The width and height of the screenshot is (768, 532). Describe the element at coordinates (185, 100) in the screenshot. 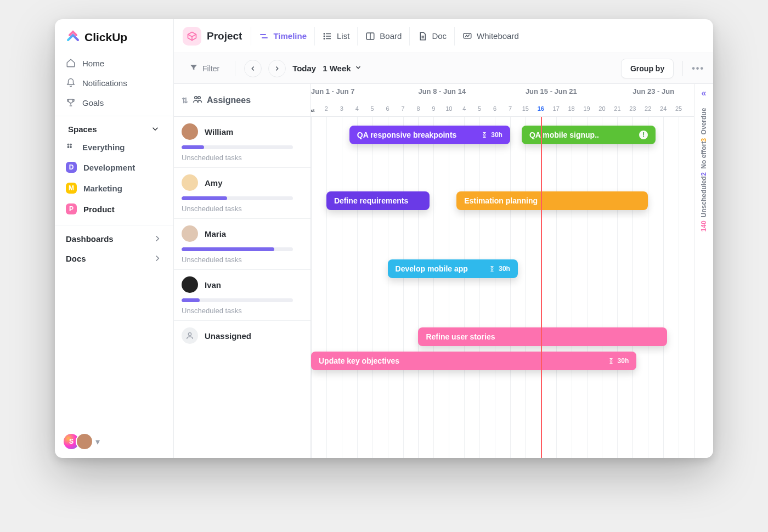

I see `sort-icon: ⇅` at that location.